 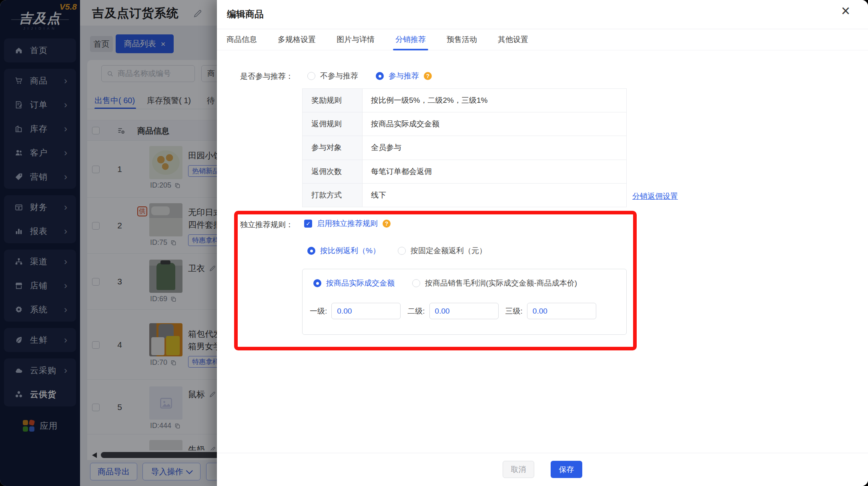 What do you see at coordinates (344, 251) in the screenshot?
I see `radio-option: 按比例返利（%）` at bounding box center [344, 251].